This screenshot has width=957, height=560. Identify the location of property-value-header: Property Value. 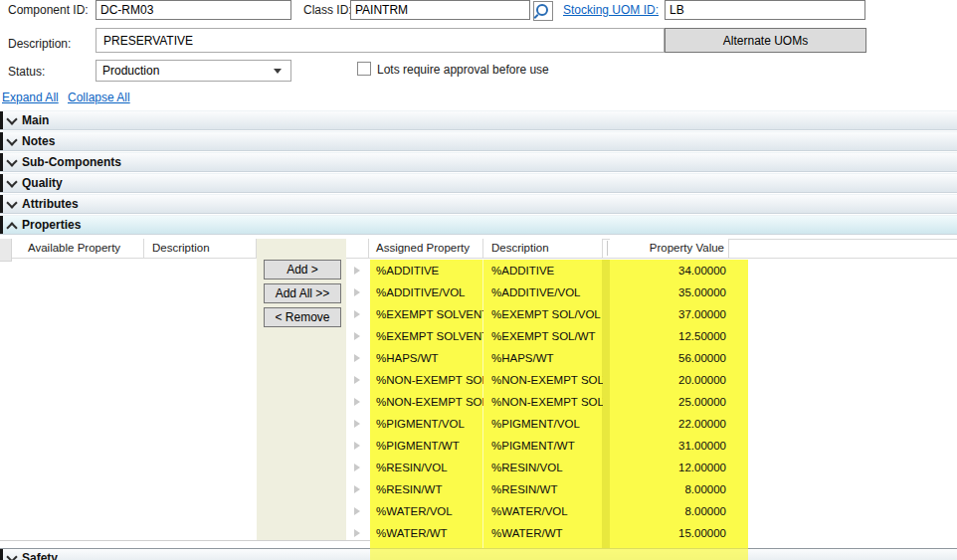
(670, 249).